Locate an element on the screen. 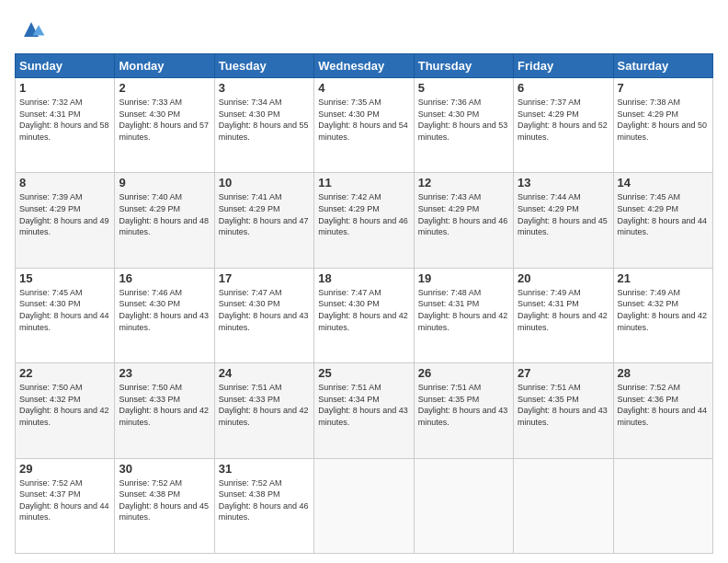 This screenshot has width=728, height=563. day-info: Sunrise: 7:51 AMSunset: 4:34 PMDaylight:… is located at coordinates (364, 405).